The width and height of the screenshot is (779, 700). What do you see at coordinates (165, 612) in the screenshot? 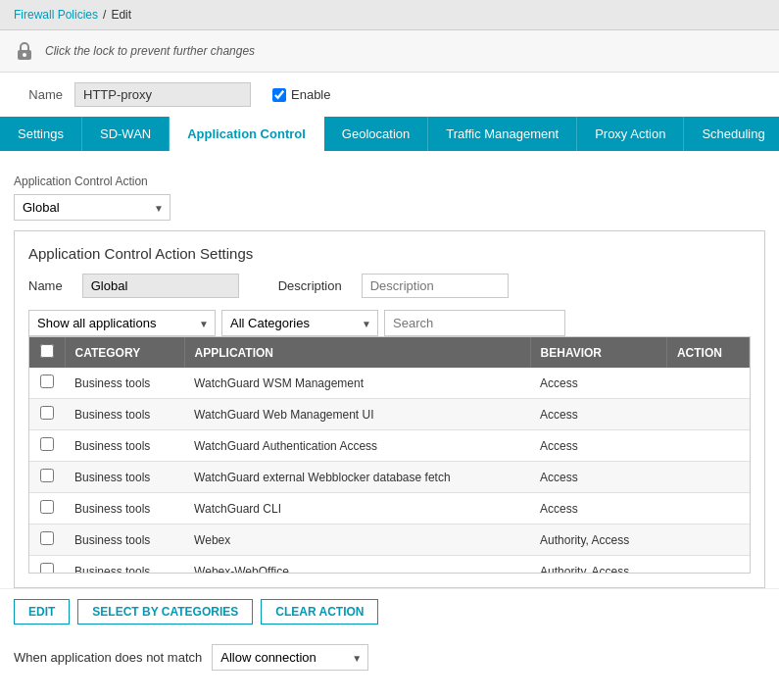
I see `select-by-categories-button: SELECT BY CATEGORIES` at bounding box center [165, 612].